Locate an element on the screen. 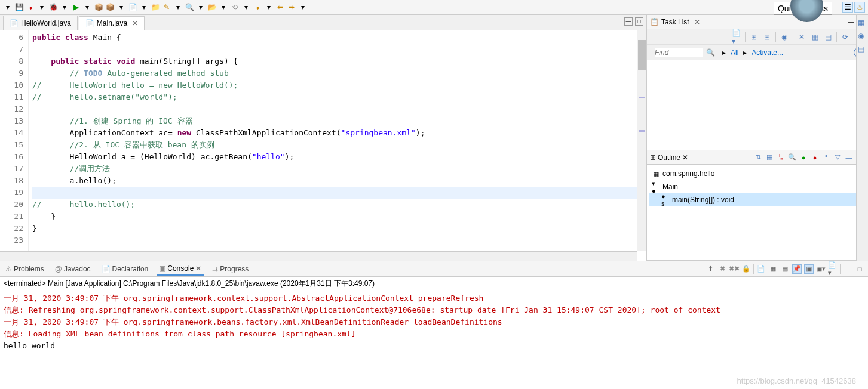 This screenshot has width=868, height=389. code-line: // HelloWorld hello = new HelloWorld(); is located at coordinates (339, 85).